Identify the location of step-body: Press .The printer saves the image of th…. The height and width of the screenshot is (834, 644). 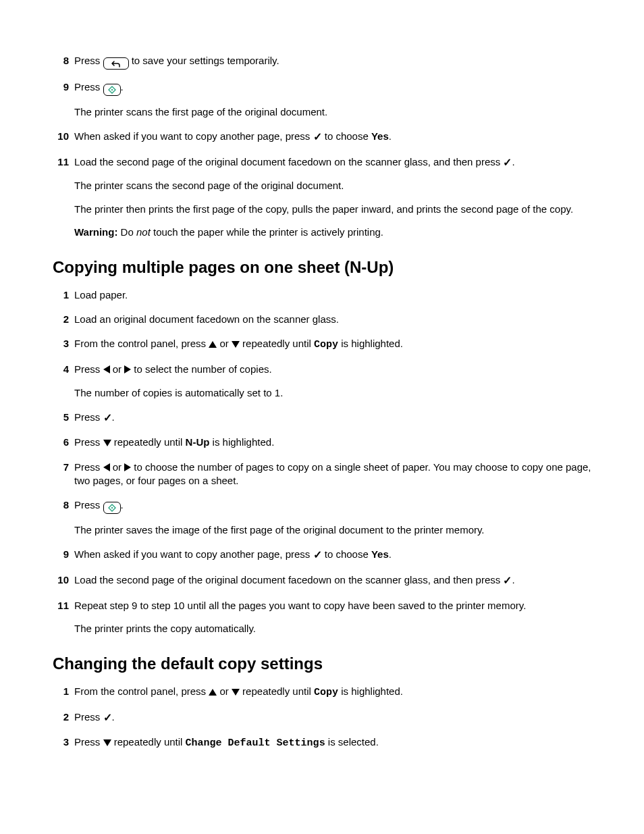
(333, 517).